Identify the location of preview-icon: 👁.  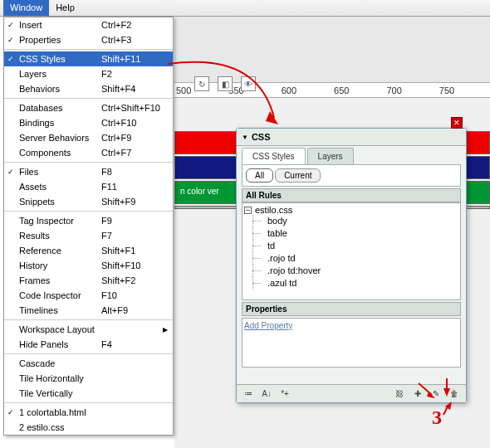
(248, 84).